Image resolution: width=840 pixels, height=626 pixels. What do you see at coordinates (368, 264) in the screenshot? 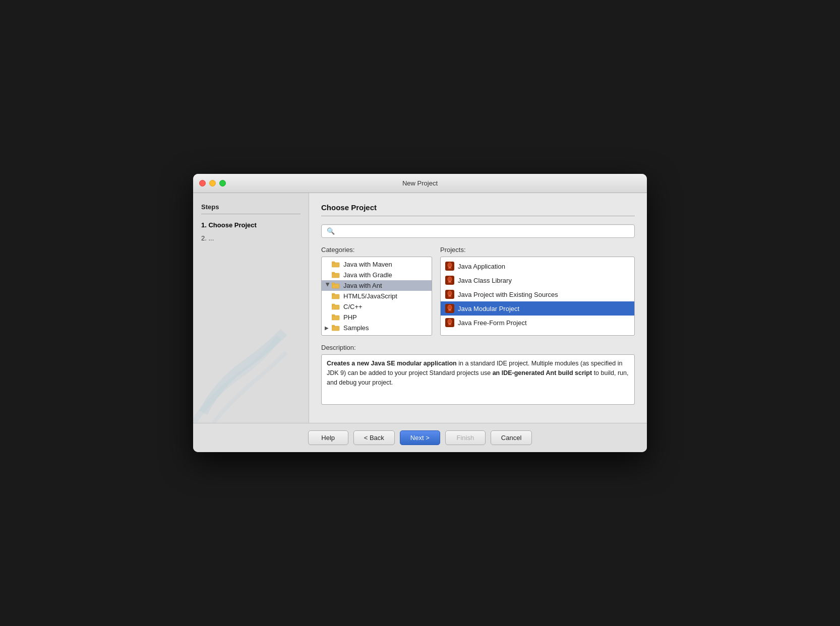
I see `category-maven-label: Java with Maven` at bounding box center [368, 264].